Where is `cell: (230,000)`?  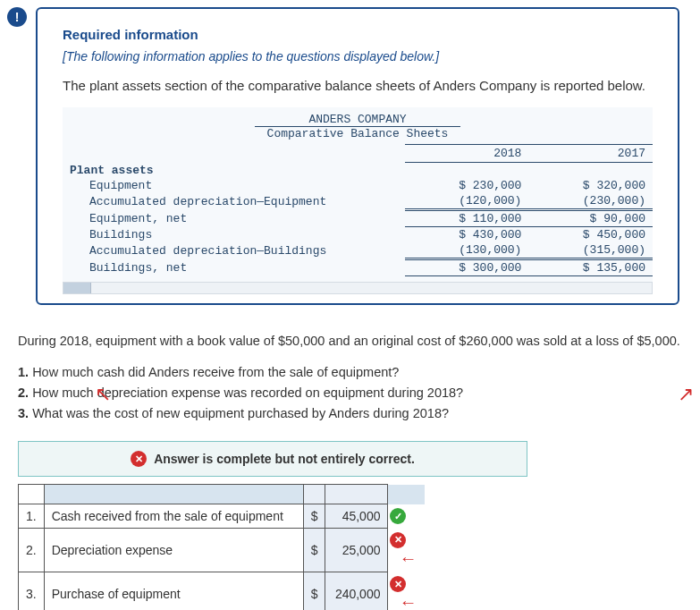
cell: (230,000) is located at coordinates (590, 202).